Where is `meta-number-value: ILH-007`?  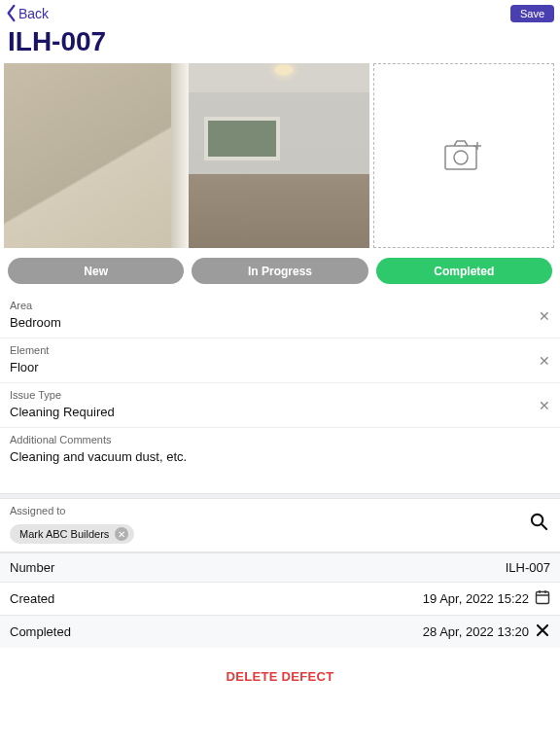
meta-number-value: ILH-007 is located at coordinates (528, 568).